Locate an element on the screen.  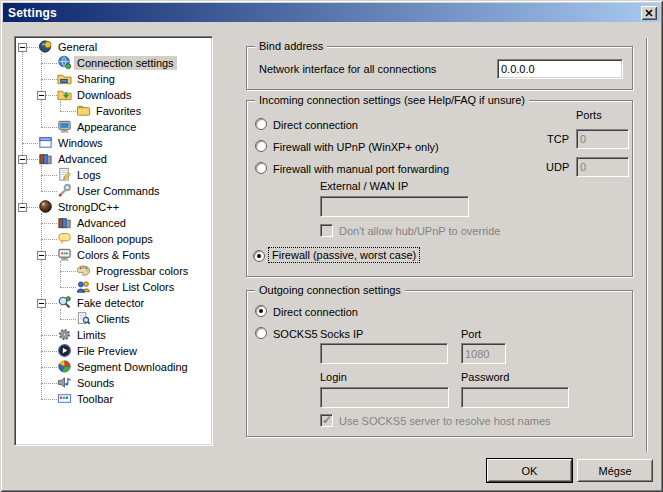
tree-item-label: Downloads is located at coordinates (104, 95).